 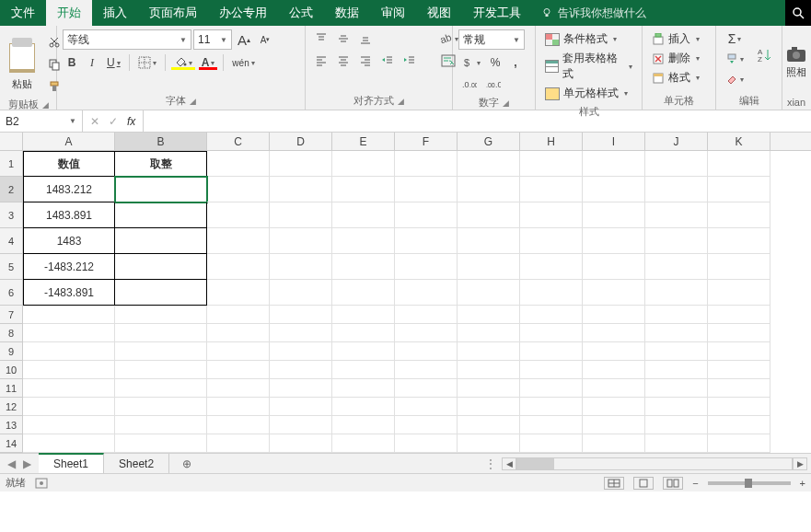 What do you see at coordinates (471, 63) in the screenshot?
I see `accounting-button: $▾` at bounding box center [471, 63].